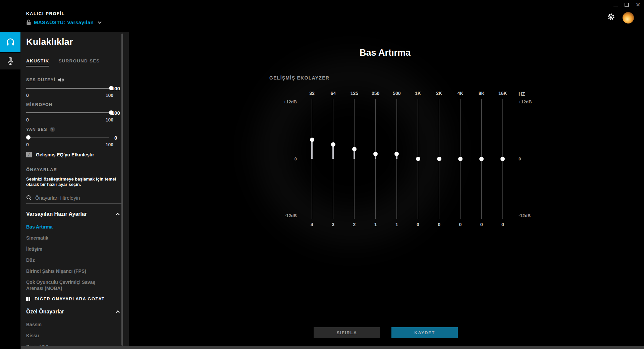 This screenshot has width=644, height=349. Describe the element at coordinates (611, 17) in the screenshot. I see `settings-gear-icon` at that location.